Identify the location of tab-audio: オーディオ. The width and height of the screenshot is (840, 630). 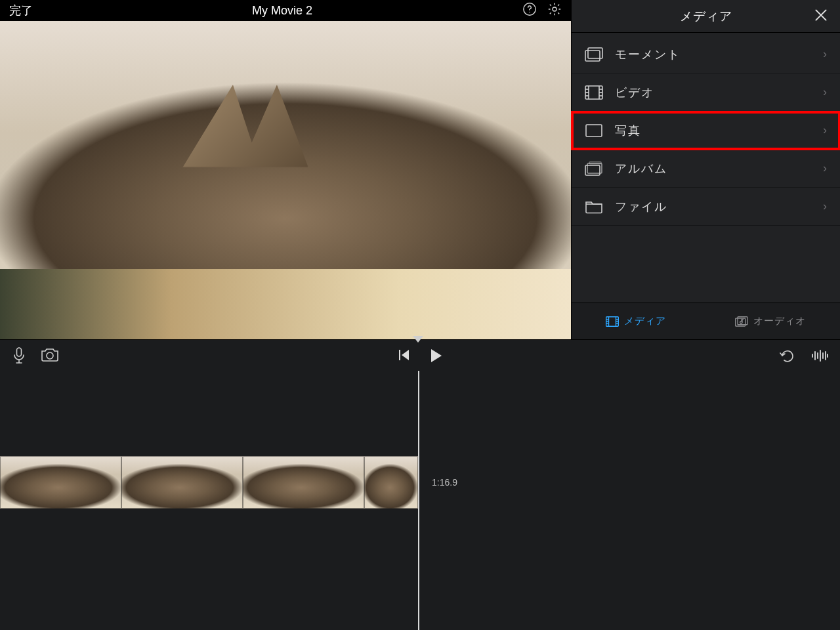
(770, 322).